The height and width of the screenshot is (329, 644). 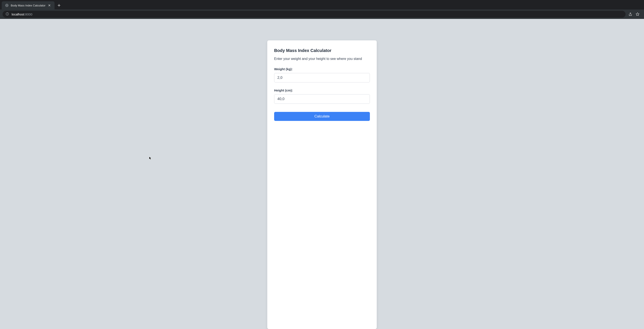 What do you see at coordinates (18, 14) in the screenshot?
I see `url-host: localhost` at bounding box center [18, 14].